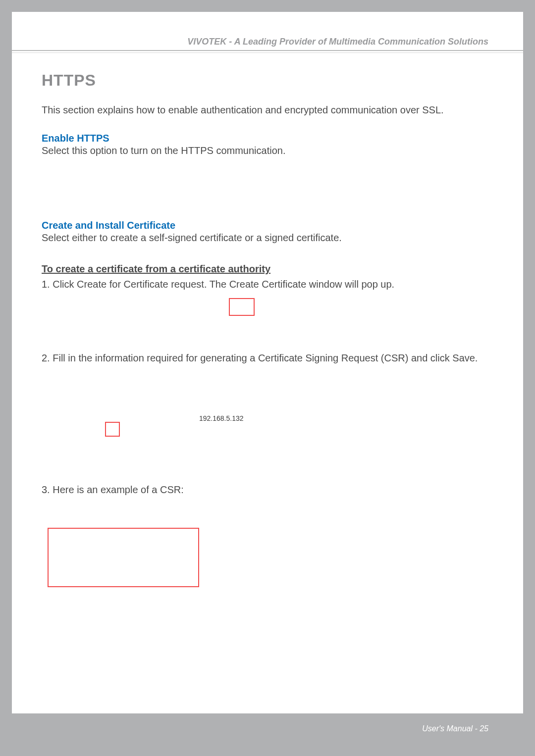 The height and width of the screenshot is (756, 535). I want to click on ca-heading: To create a certificate from a certifica…, so click(267, 269).